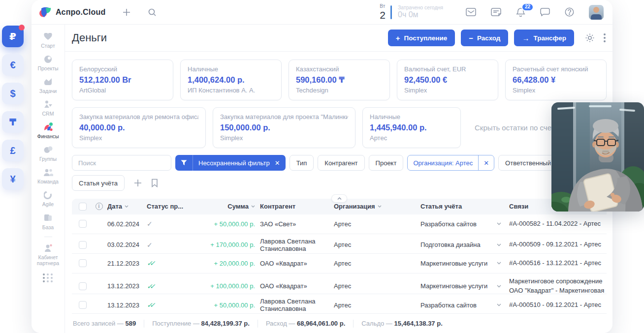  Describe the element at coordinates (471, 12) in the screenshot. I see `mail-icon` at that location.